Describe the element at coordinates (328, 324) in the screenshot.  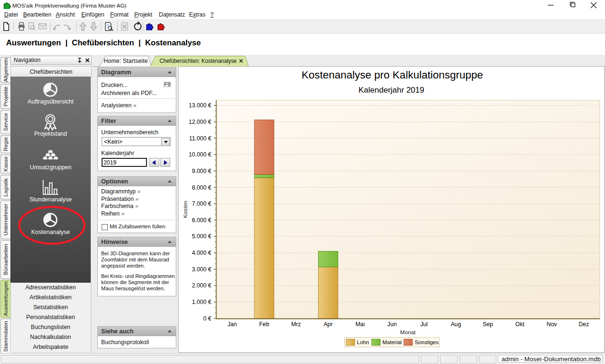
I see `svg-text: Apr` at that location.